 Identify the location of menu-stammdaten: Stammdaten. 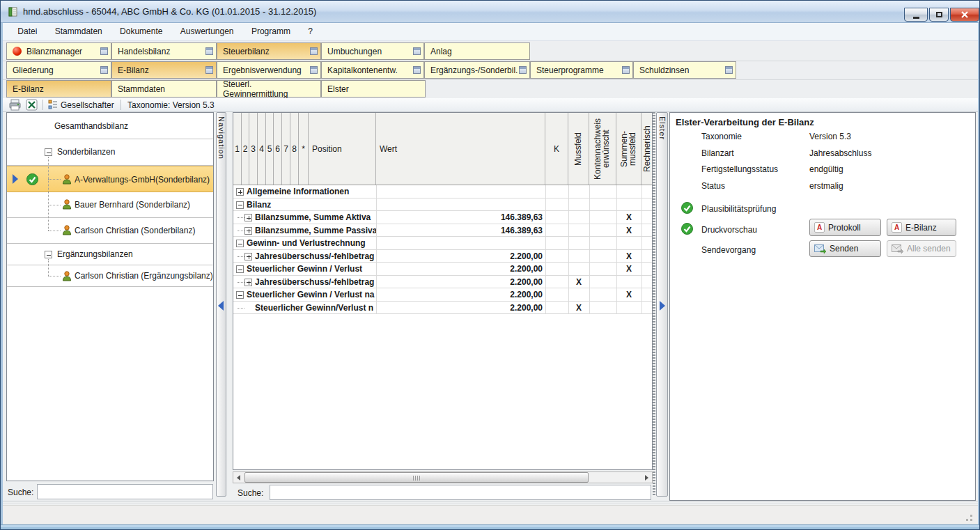
(79, 32).